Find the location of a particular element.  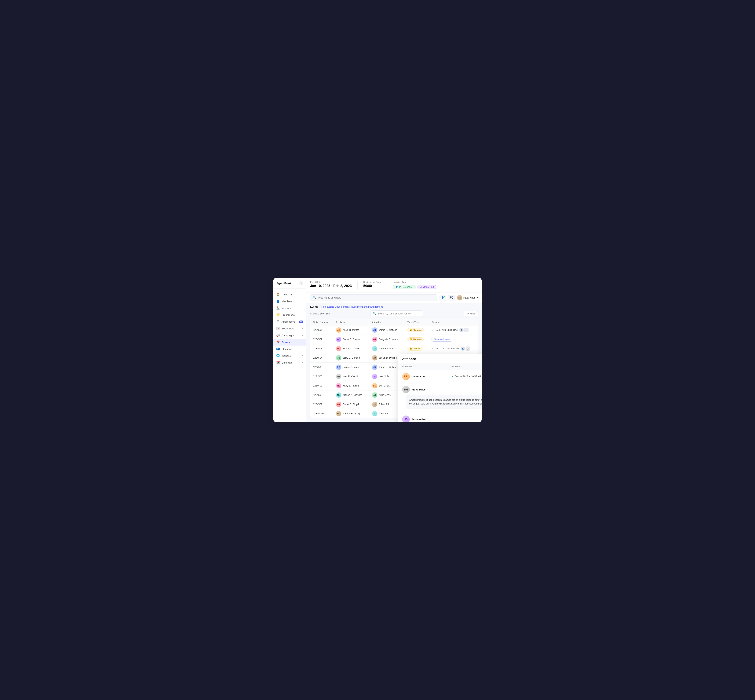

ticket-number-cell: 12345010 is located at coordinates (322, 414).